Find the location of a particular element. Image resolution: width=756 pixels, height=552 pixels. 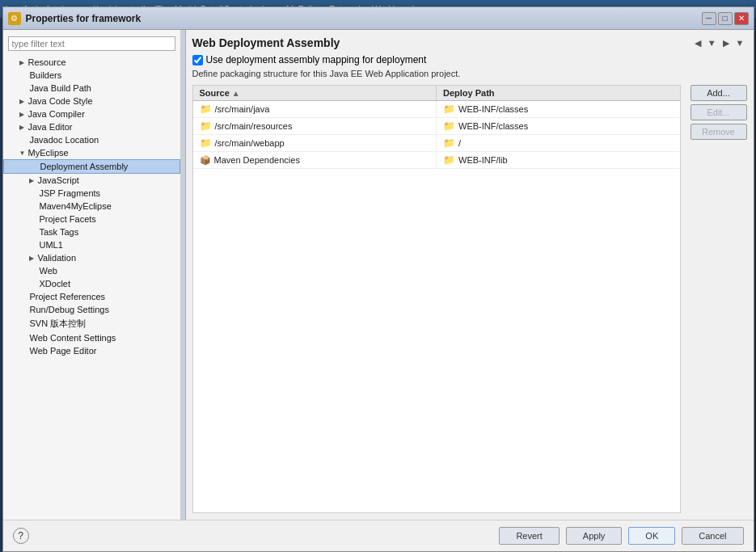

deploy-path-cell: 📁WEB-INF/lib is located at coordinates (558, 160).